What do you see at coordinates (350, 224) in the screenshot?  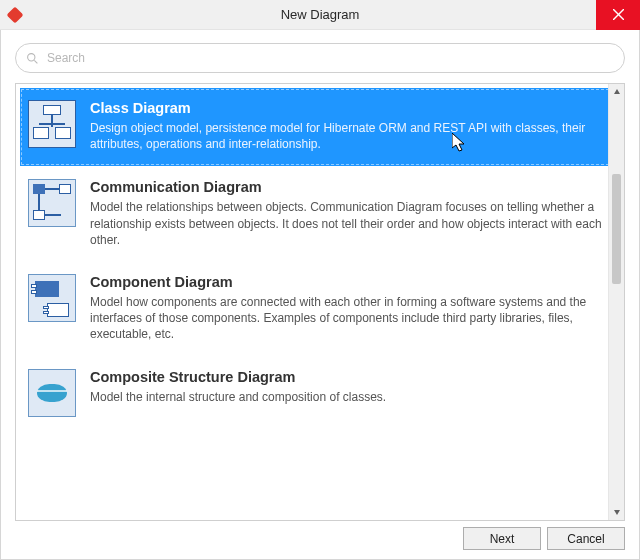 I see `item-description: Model the relationships between objects.…` at bounding box center [350, 224].